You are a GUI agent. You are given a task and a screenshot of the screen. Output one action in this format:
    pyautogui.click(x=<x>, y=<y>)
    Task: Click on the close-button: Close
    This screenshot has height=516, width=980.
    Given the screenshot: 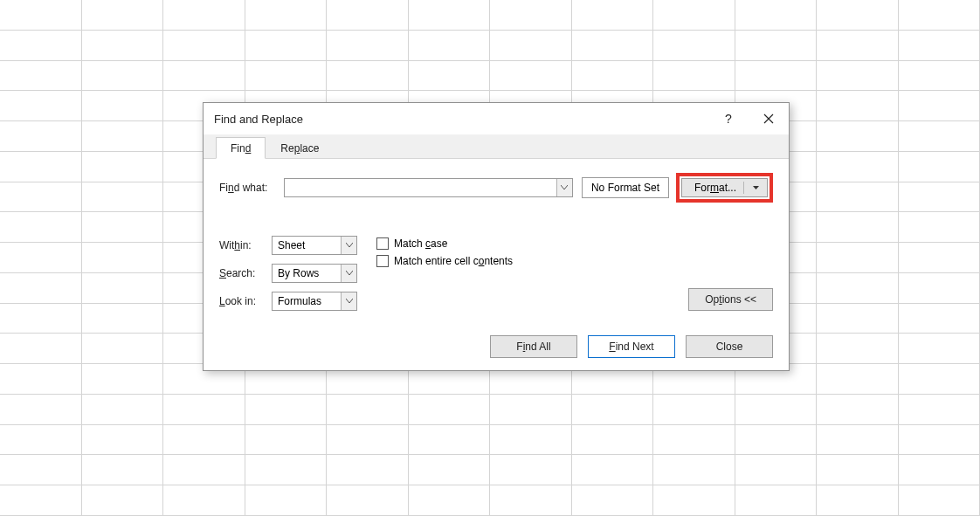 What is the action you would take?
    pyautogui.click(x=729, y=347)
    